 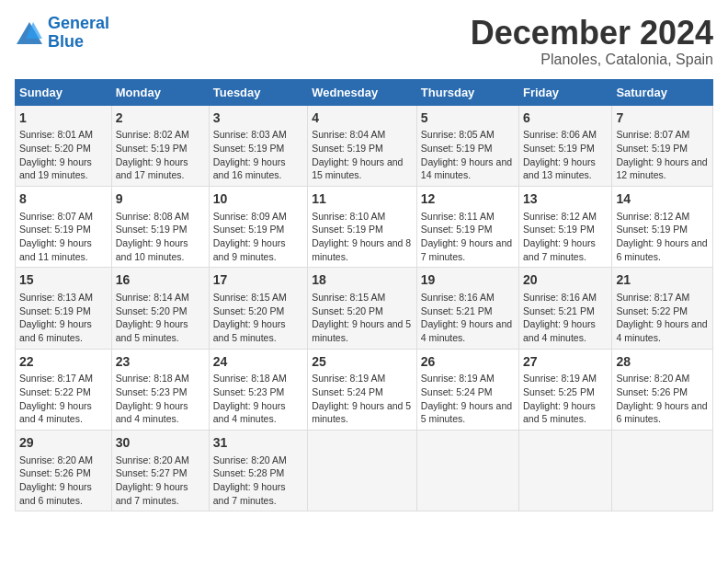 What do you see at coordinates (160, 389) in the screenshot?
I see `table-row: 23Sunrise: 8:18 AMSunset: 5:23 PMDayligh…` at bounding box center [160, 389].